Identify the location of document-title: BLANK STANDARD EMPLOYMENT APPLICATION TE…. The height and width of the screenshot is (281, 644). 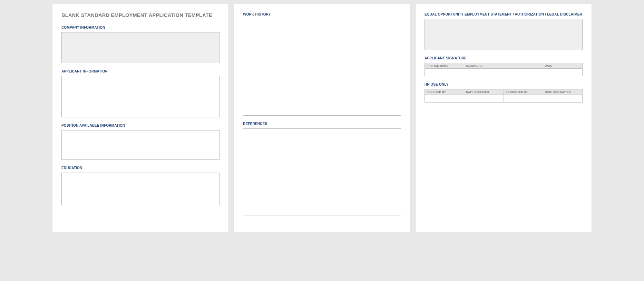
(140, 15).